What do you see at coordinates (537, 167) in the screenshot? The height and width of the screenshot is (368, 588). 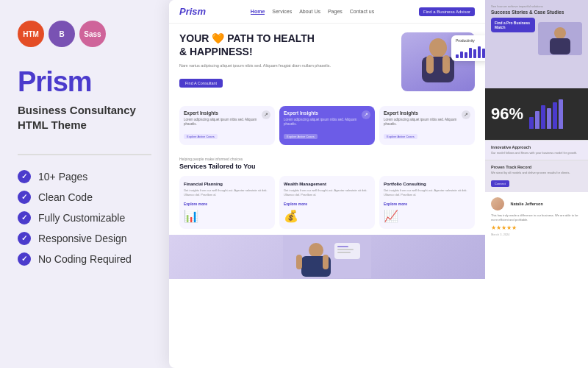 I see `proven-title: Proven Track Record` at bounding box center [537, 167].